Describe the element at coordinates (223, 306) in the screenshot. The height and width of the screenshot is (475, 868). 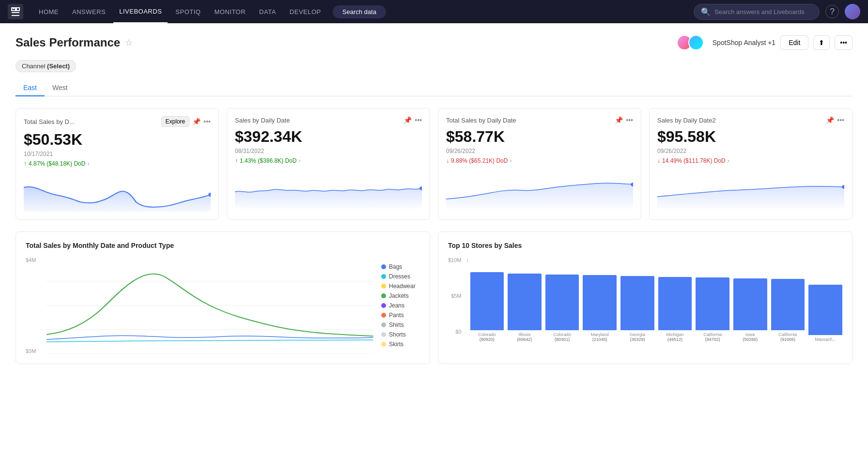
I see `line-chart-area: $4M $3M` at that location.